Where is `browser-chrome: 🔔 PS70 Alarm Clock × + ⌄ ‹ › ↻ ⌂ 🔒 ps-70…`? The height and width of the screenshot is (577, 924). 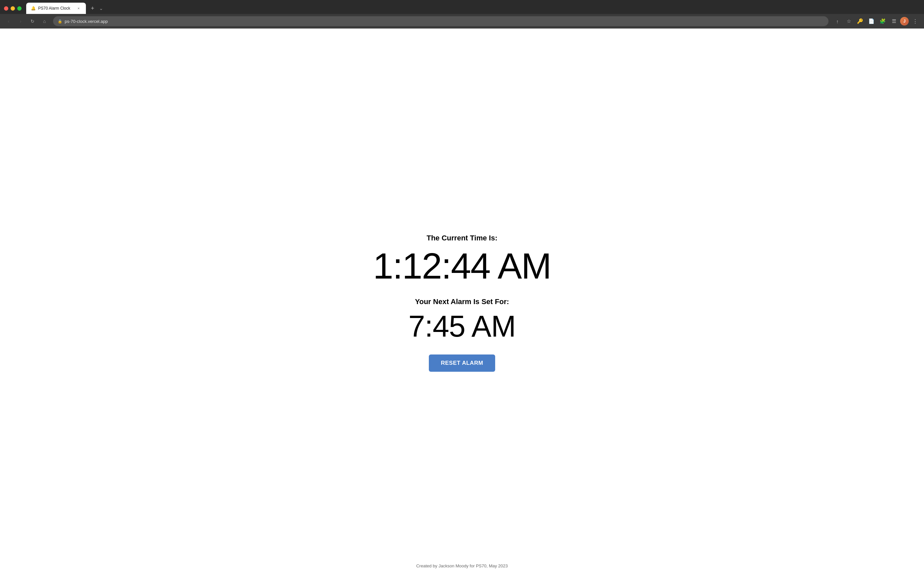
browser-chrome: 🔔 PS70 Alarm Clock × + ⌄ ‹ › ↻ ⌂ 🔒 ps-70… is located at coordinates (462, 15).